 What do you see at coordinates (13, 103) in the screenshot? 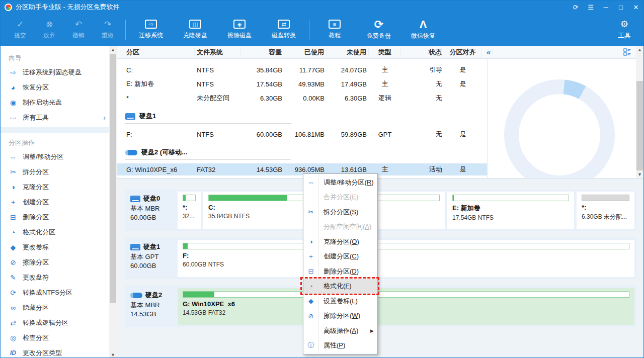
I see `bootable-disc-icon: ◉` at bounding box center [13, 103].